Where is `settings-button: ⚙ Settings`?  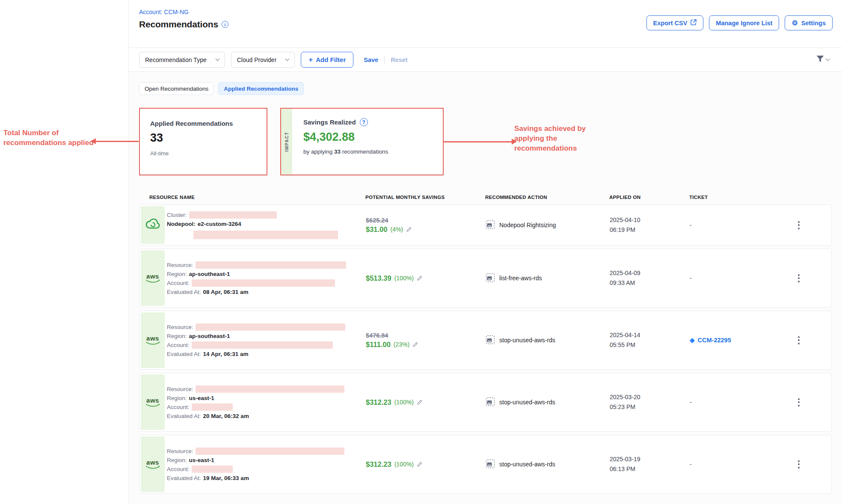
settings-button: ⚙ Settings is located at coordinates (809, 23).